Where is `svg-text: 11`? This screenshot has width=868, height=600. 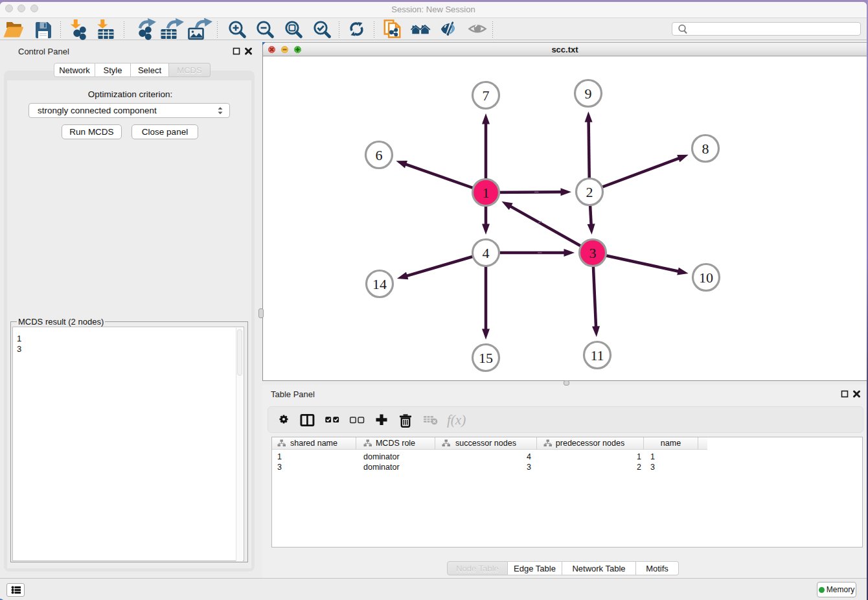
svg-text: 11 is located at coordinates (597, 355).